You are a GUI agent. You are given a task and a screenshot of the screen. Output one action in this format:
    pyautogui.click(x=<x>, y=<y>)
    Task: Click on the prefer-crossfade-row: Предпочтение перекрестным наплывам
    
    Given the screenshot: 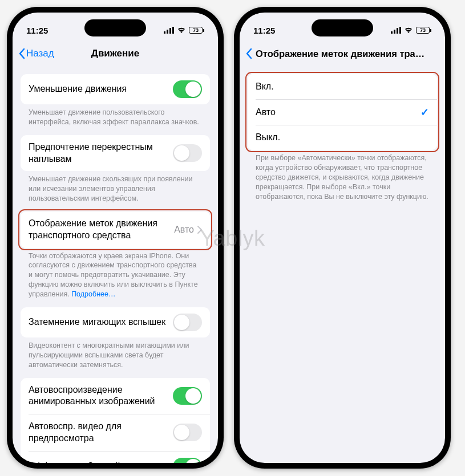 What is the action you would take?
    pyautogui.click(x=115, y=153)
    